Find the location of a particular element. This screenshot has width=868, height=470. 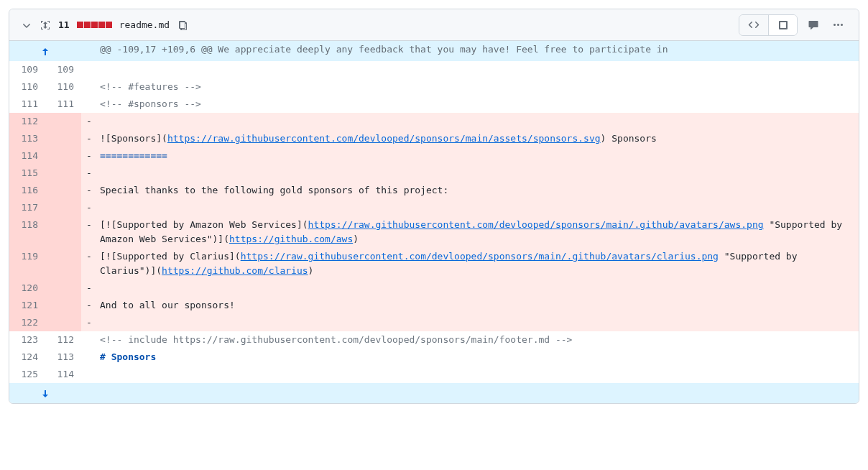

expand-up-icon is located at coordinates (45, 51).